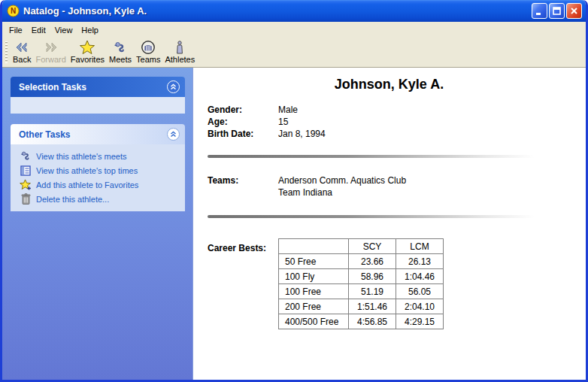  What do you see at coordinates (243, 110) in the screenshot?
I see `gender-label: Gender:` at bounding box center [243, 110].